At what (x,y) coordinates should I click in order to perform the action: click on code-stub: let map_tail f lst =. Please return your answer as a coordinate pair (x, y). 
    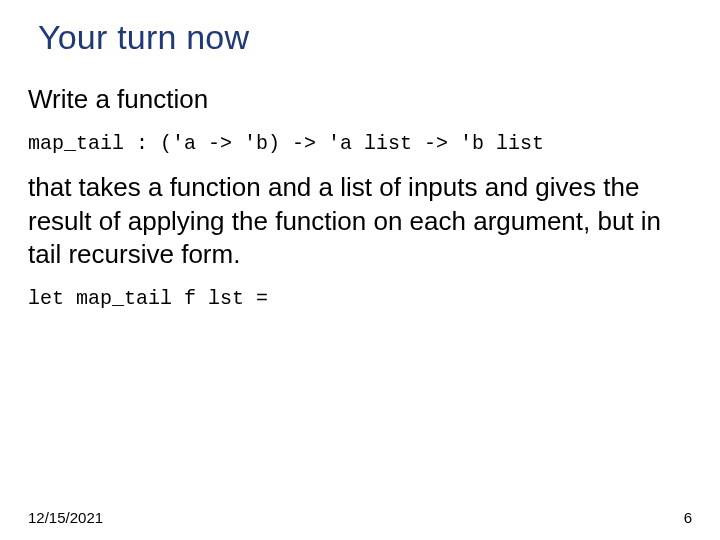
    Looking at the image, I should click on (360, 298).